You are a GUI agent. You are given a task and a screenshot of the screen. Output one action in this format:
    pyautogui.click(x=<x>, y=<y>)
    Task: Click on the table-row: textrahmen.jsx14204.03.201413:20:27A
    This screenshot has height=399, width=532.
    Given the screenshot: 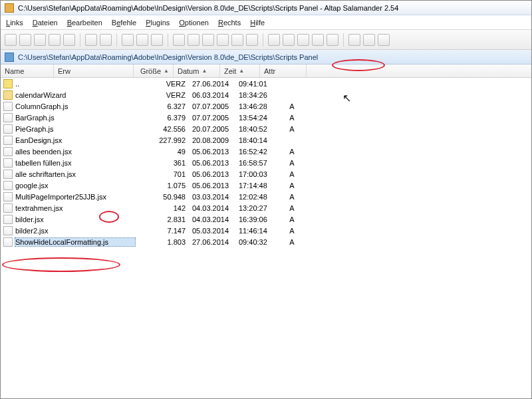 What is the action you would take?
    pyautogui.click(x=266, y=207)
    